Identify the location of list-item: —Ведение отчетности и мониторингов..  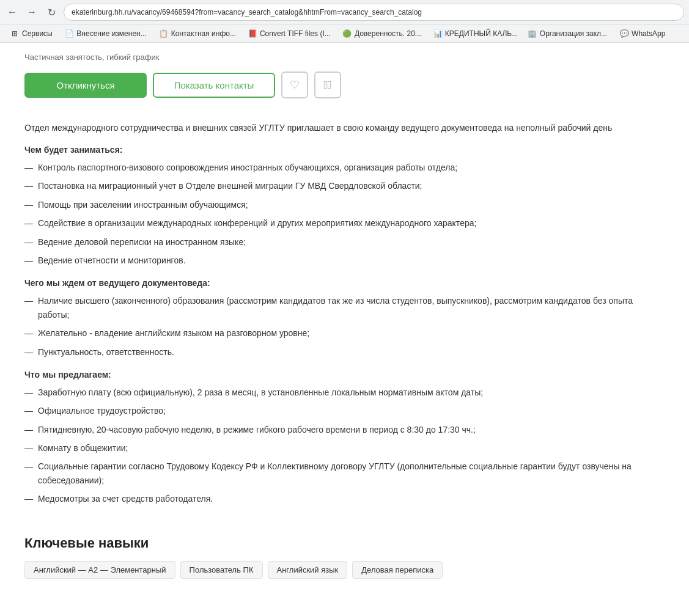
(345, 260).